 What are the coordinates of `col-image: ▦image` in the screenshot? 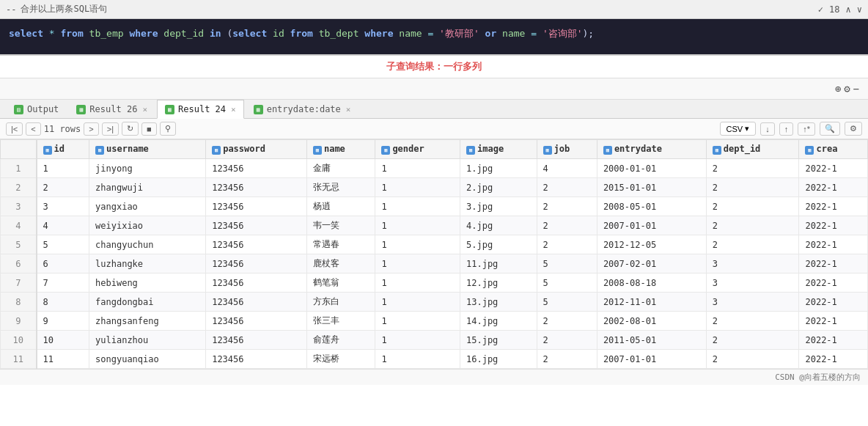 It's located at (499, 150).